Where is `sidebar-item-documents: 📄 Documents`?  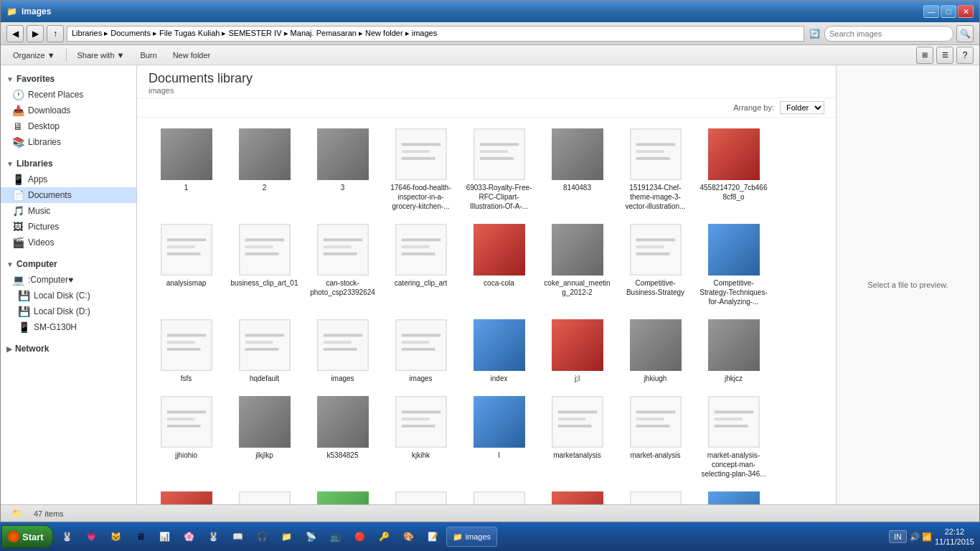 sidebar-item-documents: 📄 Documents is located at coordinates (69, 195).